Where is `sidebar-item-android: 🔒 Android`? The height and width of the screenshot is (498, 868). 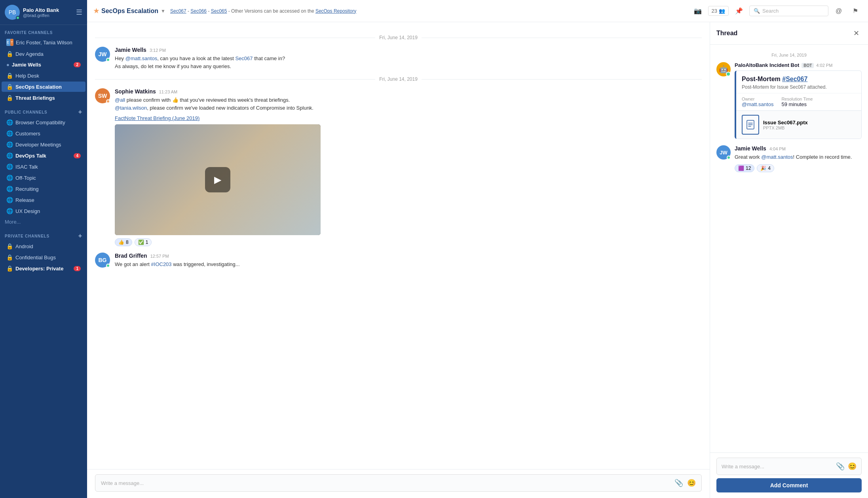
sidebar-item-android: 🔒 Android is located at coordinates (44, 246).